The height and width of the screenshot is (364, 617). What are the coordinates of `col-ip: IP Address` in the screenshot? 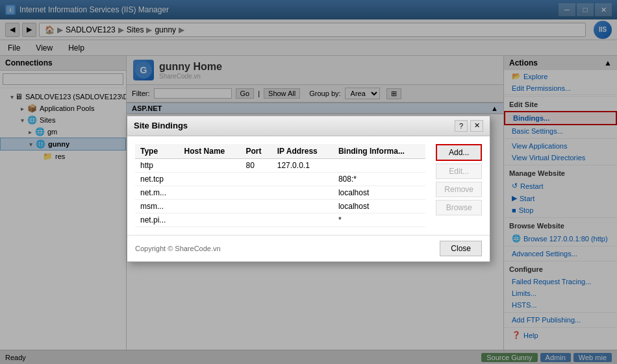 It's located at (303, 152).